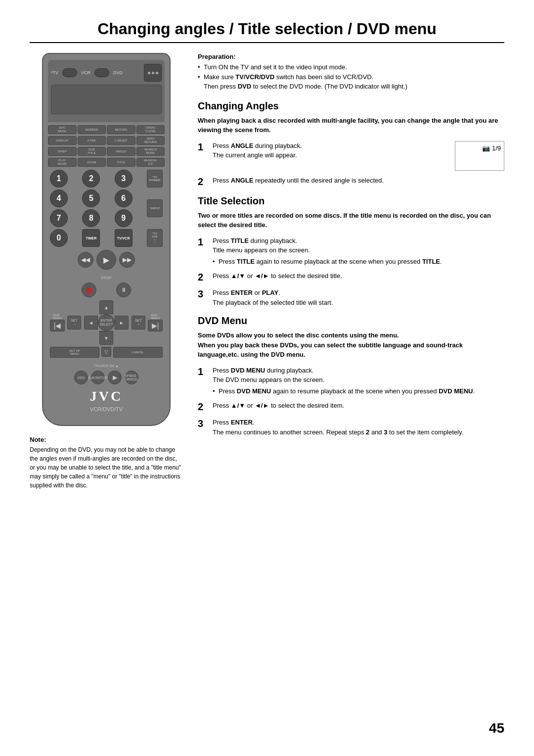 The height and width of the screenshot is (756, 534). Describe the element at coordinates (122, 323) in the screenshot. I see `dpad-right-btn: ►` at that location.